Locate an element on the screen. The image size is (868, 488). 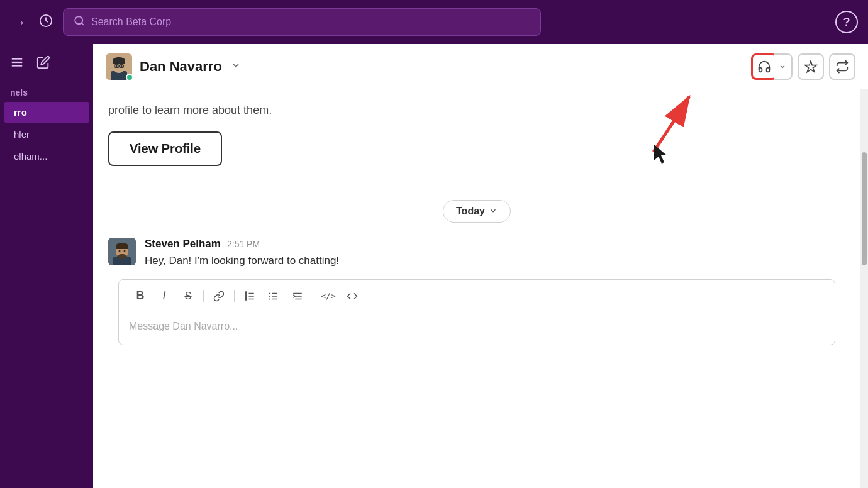
toolbar-code-button: </> is located at coordinates (328, 296).